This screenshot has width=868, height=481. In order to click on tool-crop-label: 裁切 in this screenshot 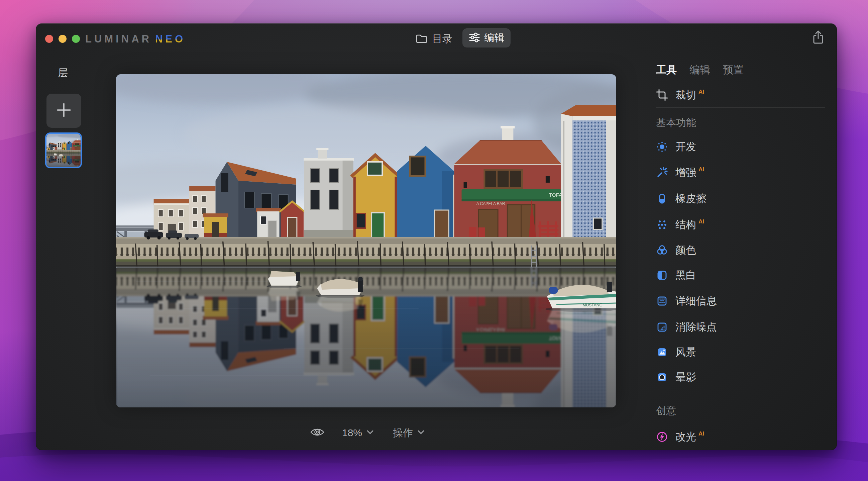, I will do `click(686, 95)`.